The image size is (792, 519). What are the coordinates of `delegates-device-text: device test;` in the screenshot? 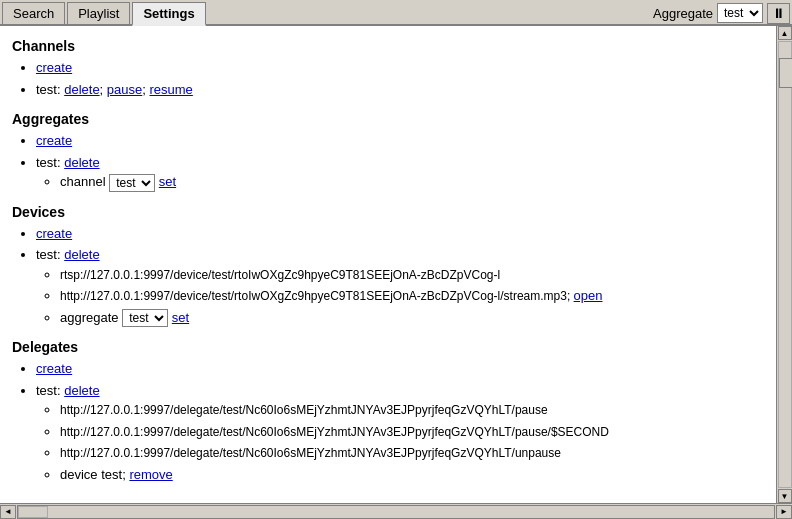 It's located at (94, 474).